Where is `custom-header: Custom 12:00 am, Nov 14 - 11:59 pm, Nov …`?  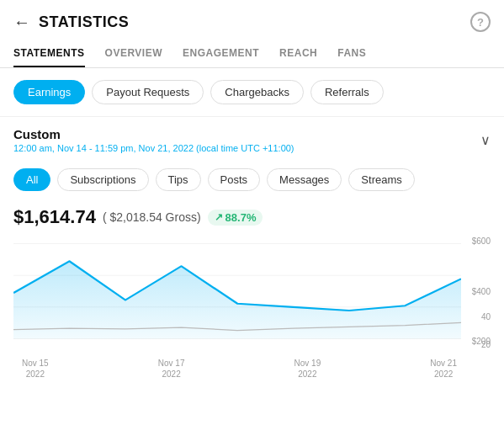
custom-header: Custom 12:00 am, Nov 14 - 11:59 pm, Nov … is located at coordinates (252, 140).